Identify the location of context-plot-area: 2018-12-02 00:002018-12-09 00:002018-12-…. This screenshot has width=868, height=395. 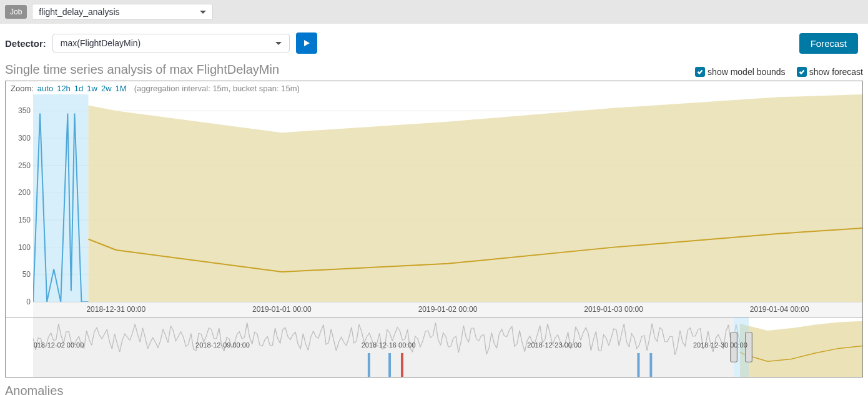
(448, 348).